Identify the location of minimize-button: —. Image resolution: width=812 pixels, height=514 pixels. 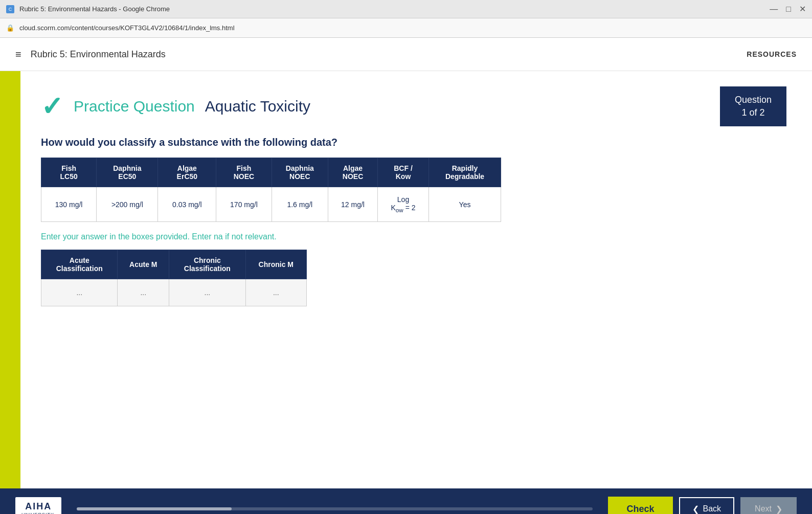
(774, 9).